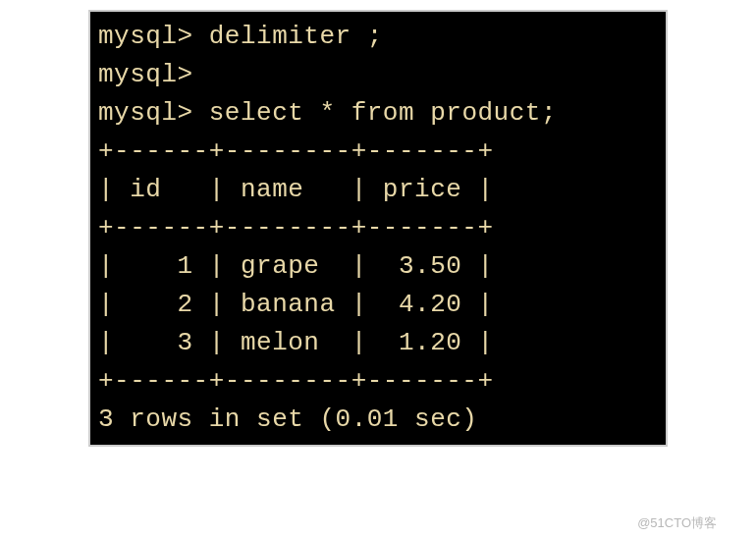 The width and height of the screenshot is (756, 538). What do you see at coordinates (378, 190) in the screenshot?
I see `table-header-row: | id | name | price |` at bounding box center [378, 190].